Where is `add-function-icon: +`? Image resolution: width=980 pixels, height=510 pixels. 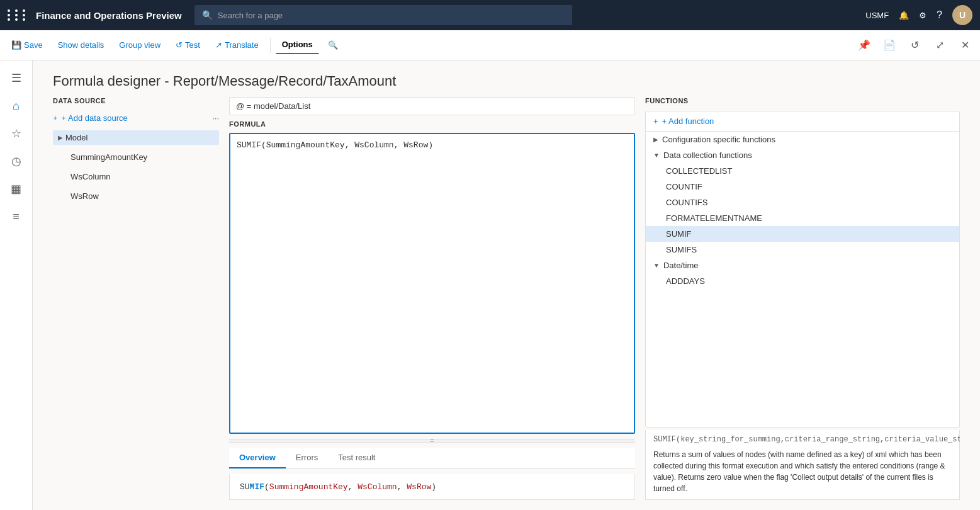 add-function-icon: + is located at coordinates (656, 121).